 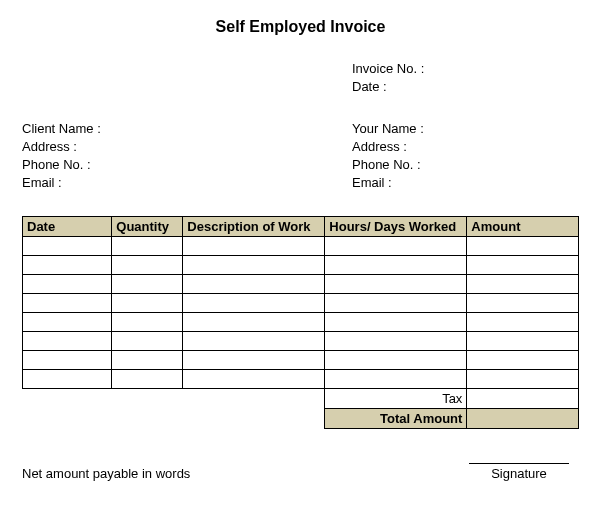 What do you see at coordinates (300, 78) in the screenshot?
I see `invoice-meta: Invoice No. : Date :` at bounding box center [300, 78].